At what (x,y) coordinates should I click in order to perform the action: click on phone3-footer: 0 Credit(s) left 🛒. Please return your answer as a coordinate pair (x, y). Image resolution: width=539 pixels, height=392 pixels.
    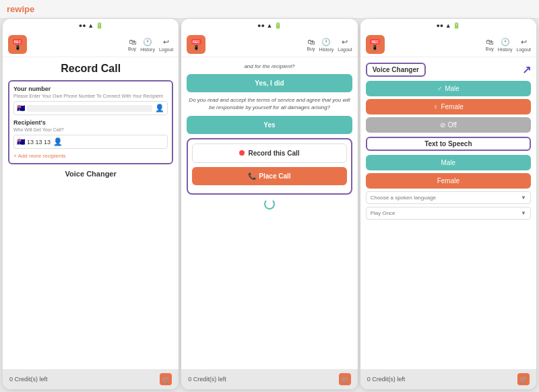
    Looking at the image, I should click on (449, 379).